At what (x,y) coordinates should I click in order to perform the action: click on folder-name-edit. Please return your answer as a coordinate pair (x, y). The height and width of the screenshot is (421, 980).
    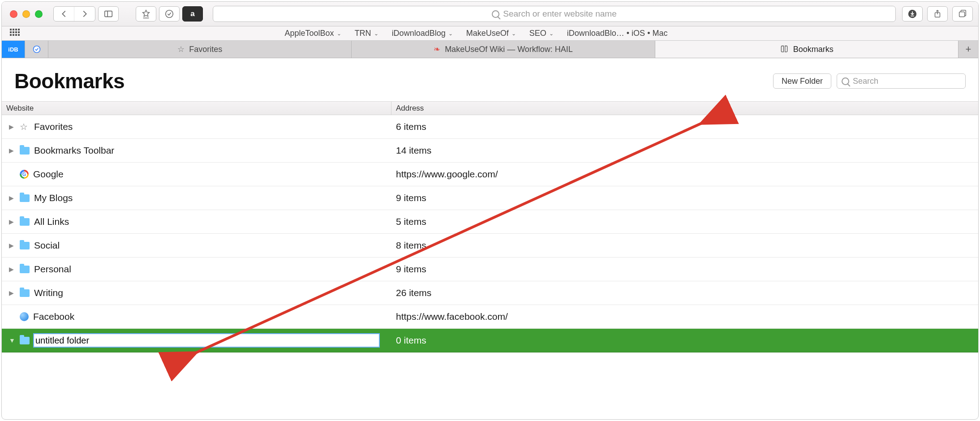
    Looking at the image, I should click on (206, 340).